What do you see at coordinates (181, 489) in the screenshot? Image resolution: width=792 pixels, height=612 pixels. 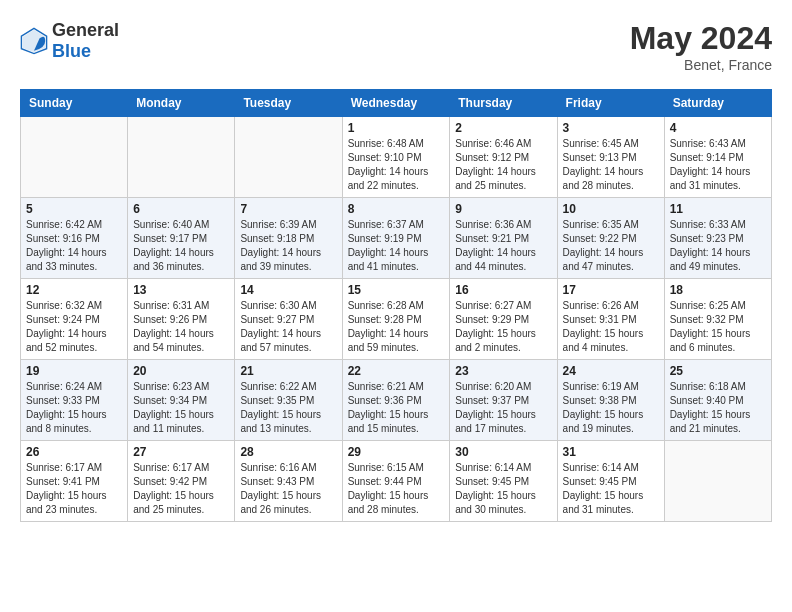 I see `day-info: Sunrise: 6:17 AM Sunset: 9:42 PM Dayligh…` at bounding box center [181, 489].